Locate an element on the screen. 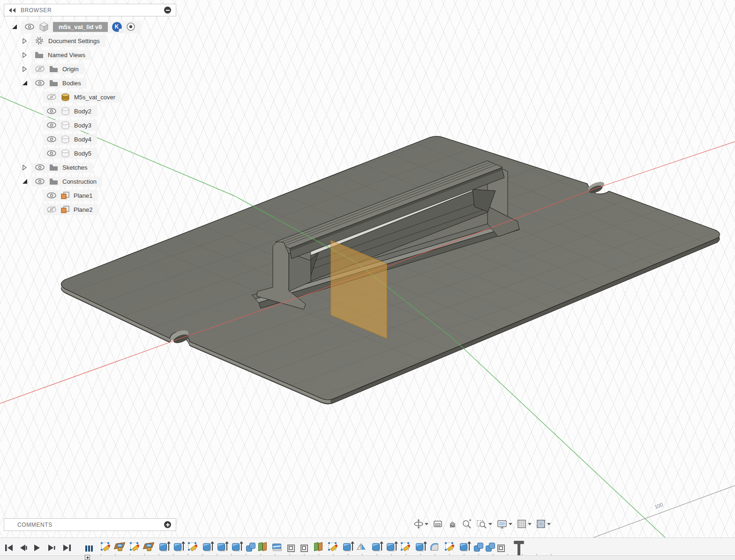 This screenshot has width=735, height=560. tree-row-bodies: Bodies is located at coordinates (54, 83).